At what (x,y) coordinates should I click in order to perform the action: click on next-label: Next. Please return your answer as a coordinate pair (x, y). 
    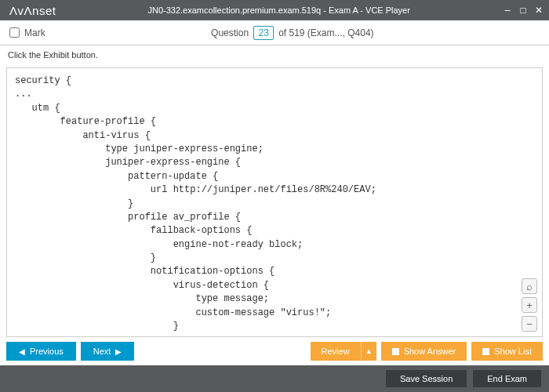
    Looking at the image, I should click on (102, 351).